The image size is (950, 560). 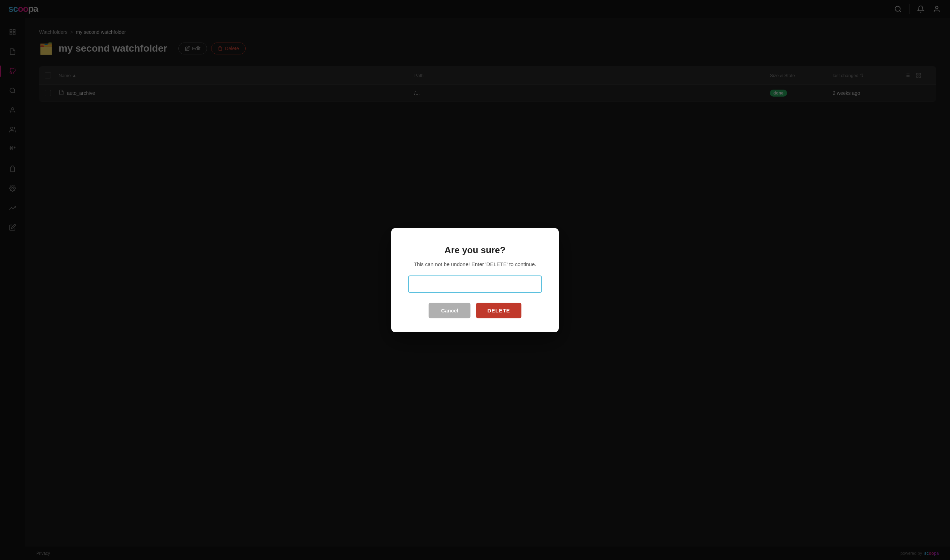 What do you see at coordinates (475, 284) in the screenshot?
I see `delete-confirm-input` at bounding box center [475, 284].